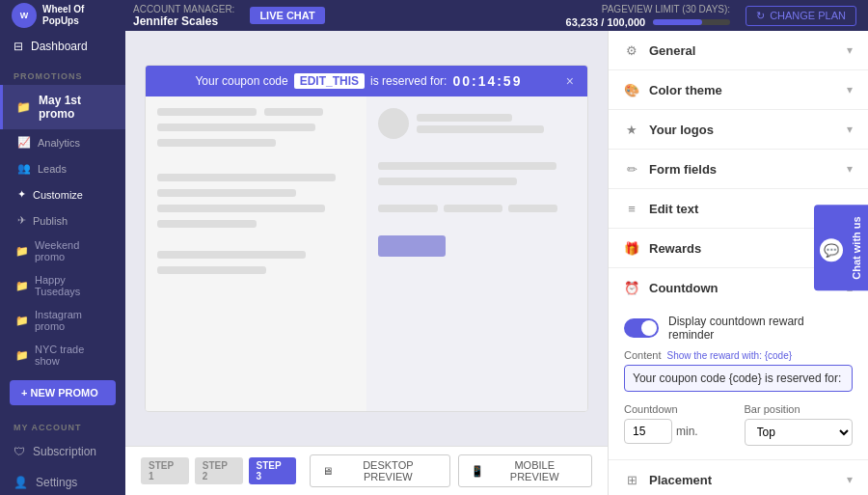 This screenshot has width=868, height=495. Describe the element at coordinates (409, 81) in the screenshot. I see `coupon-suffix: is reserved for:` at that location.